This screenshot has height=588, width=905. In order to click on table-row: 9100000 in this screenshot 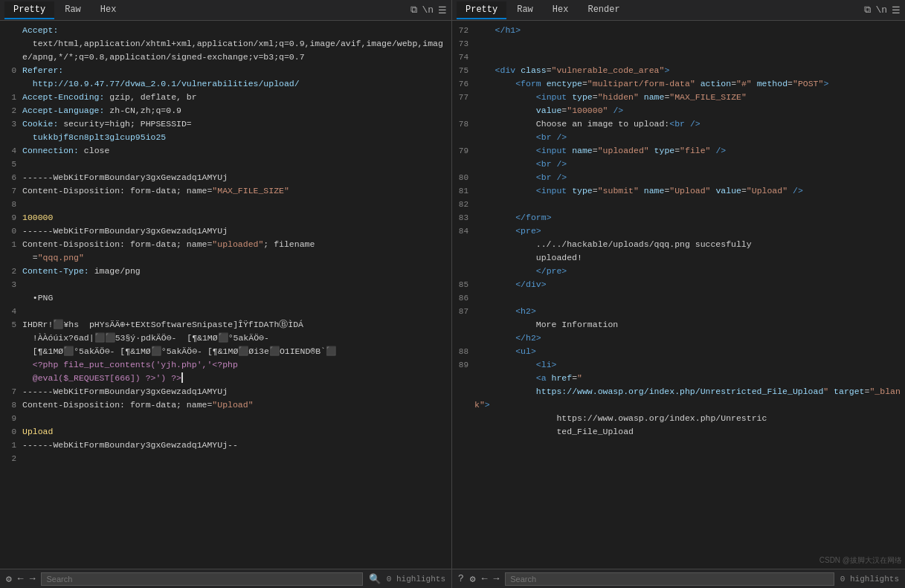, I will do `click(226, 218)`.